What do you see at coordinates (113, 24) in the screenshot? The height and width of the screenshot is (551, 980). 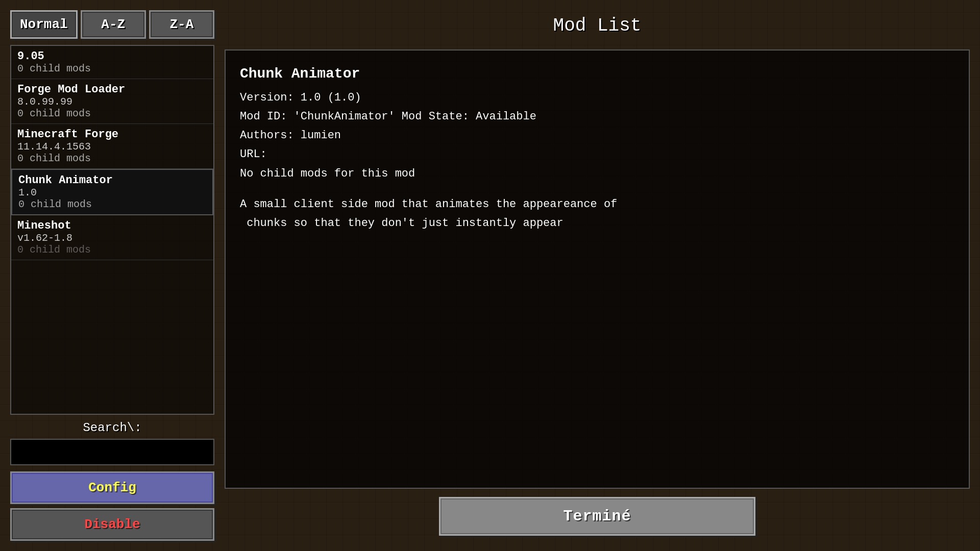 I see `sort-az-button: A-Z` at bounding box center [113, 24].